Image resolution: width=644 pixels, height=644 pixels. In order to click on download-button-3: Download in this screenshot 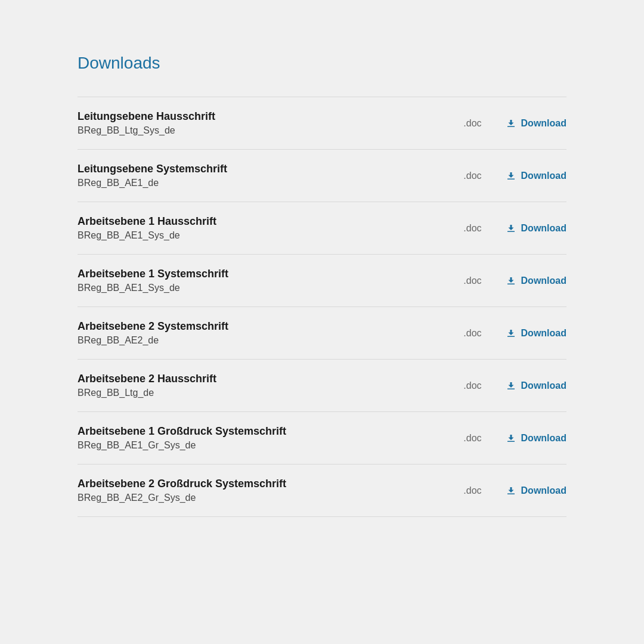, I will do `click(536, 281)`.